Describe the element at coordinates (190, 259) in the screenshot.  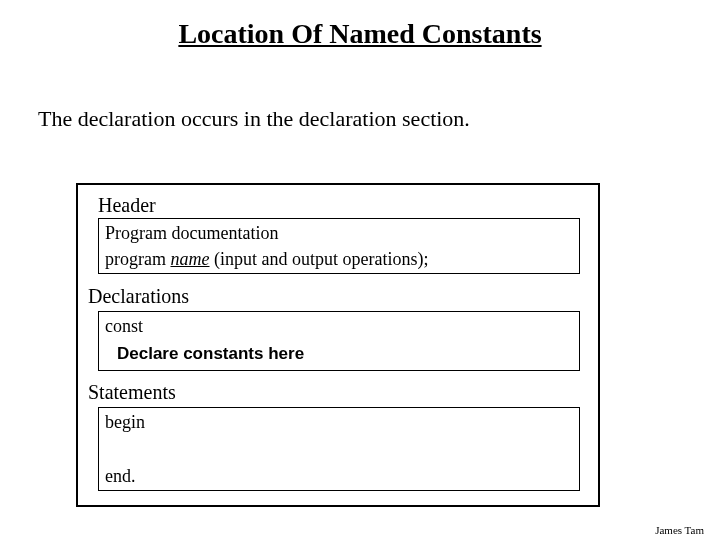
I see `program-name: name` at that location.